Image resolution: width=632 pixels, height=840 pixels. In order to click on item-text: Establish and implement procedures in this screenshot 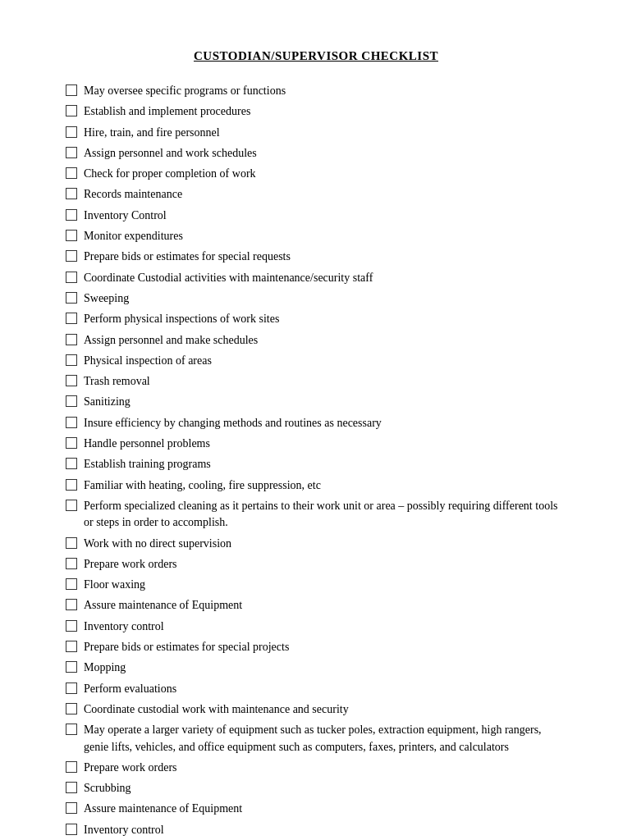, I will do `click(325, 112)`.